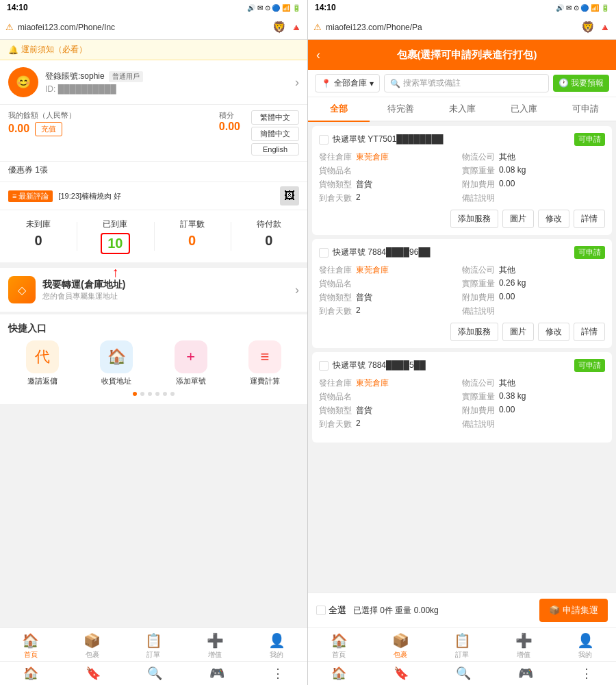 This screenshot has height=685, width=616. What do you see at coordinates (153, 82) in the screenshot?
I see `user-card: 😊 登錄賬號:sophie 普通用戶 ID: ██████████ ›` at bounding box center [153, 82].